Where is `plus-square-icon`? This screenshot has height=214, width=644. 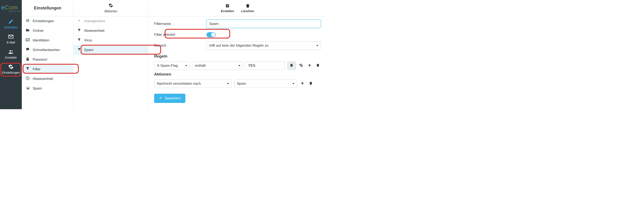 plus-square-icon is located at coordinates (228, 6).